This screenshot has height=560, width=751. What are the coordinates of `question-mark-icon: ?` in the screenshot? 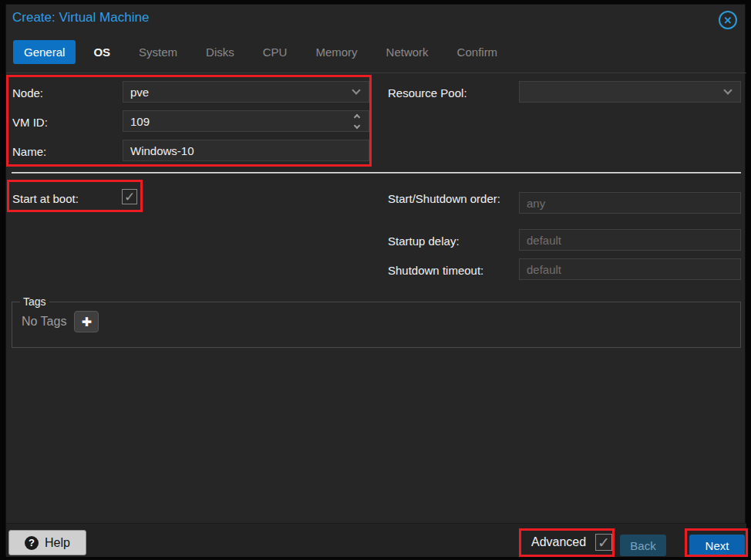 It's located at (32, 543).